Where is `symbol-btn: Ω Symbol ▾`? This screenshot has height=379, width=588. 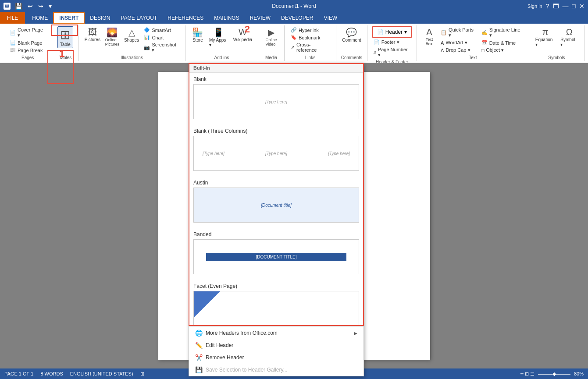 symbol-btn: Ω Symbol ▾ is located at coordinates (569, 37).